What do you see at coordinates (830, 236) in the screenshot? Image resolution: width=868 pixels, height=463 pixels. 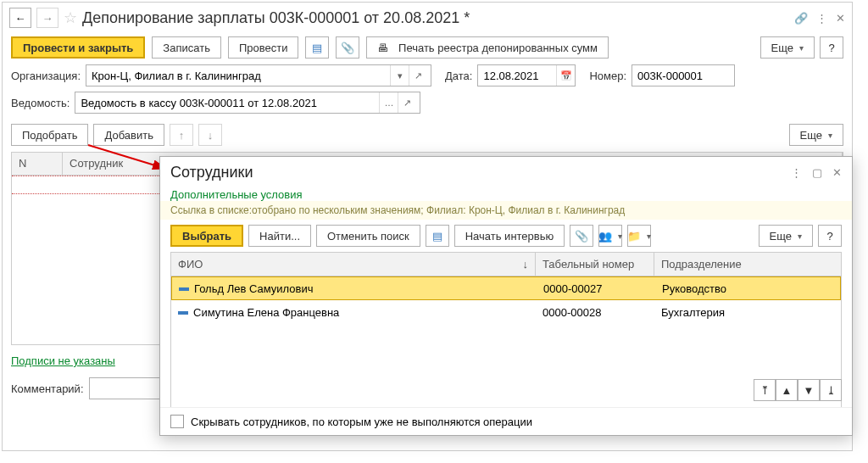 I see `popup-help-button: ?` at bounding box center [830, 236].